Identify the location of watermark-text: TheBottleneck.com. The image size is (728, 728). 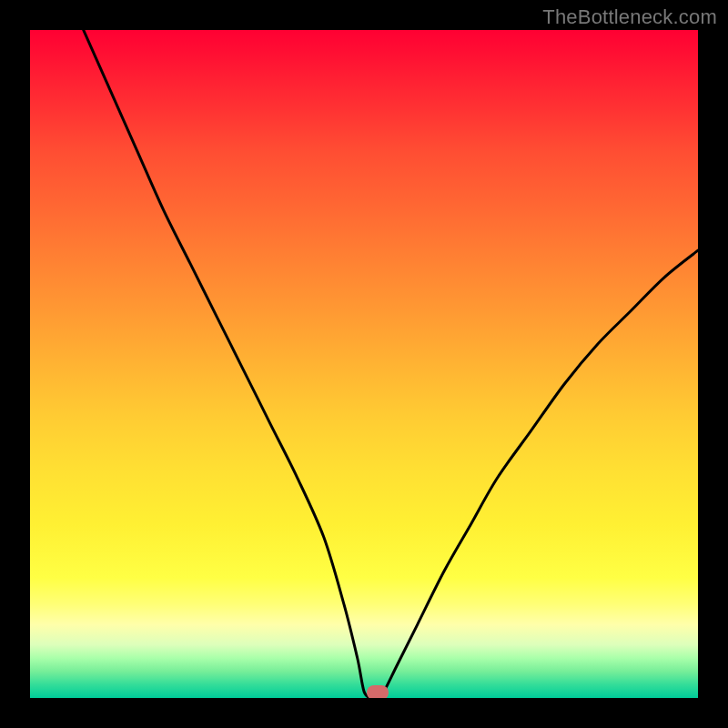
(630, 17).